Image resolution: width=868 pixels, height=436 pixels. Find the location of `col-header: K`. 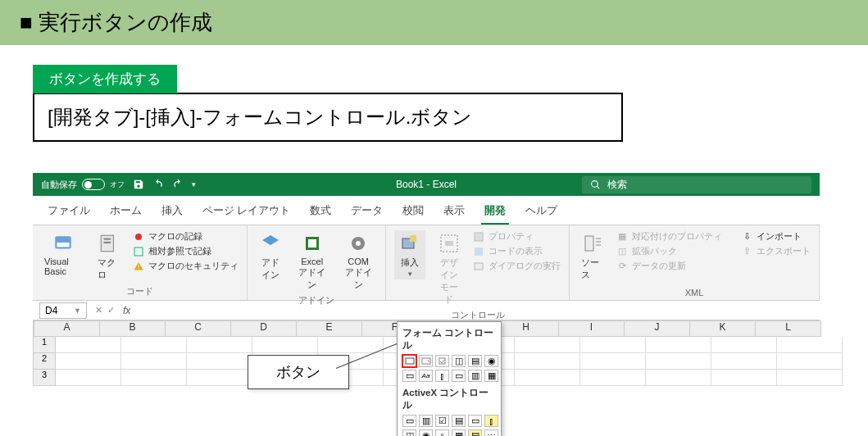

col-header: K is located at coordinates (723, 329).